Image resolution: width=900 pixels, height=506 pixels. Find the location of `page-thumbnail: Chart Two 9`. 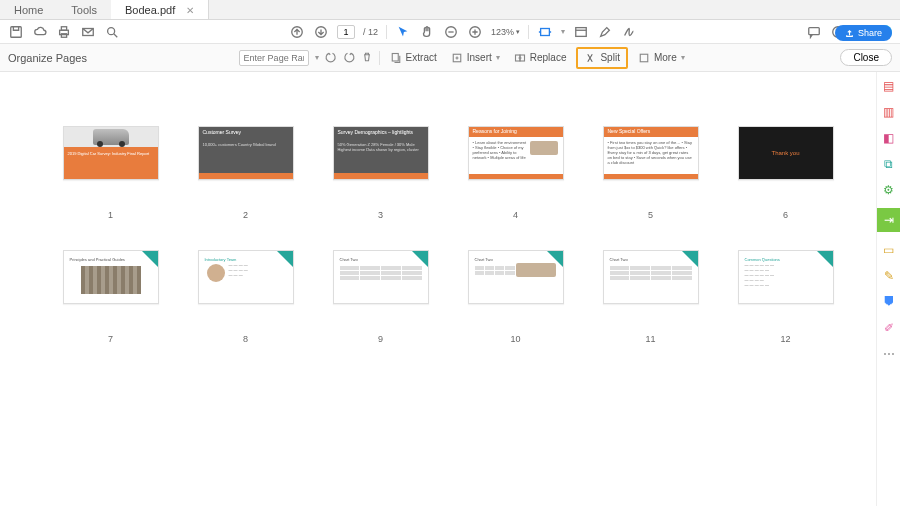

page-thumbnail: Chart Two 9 is located at coordinates (380, 297).